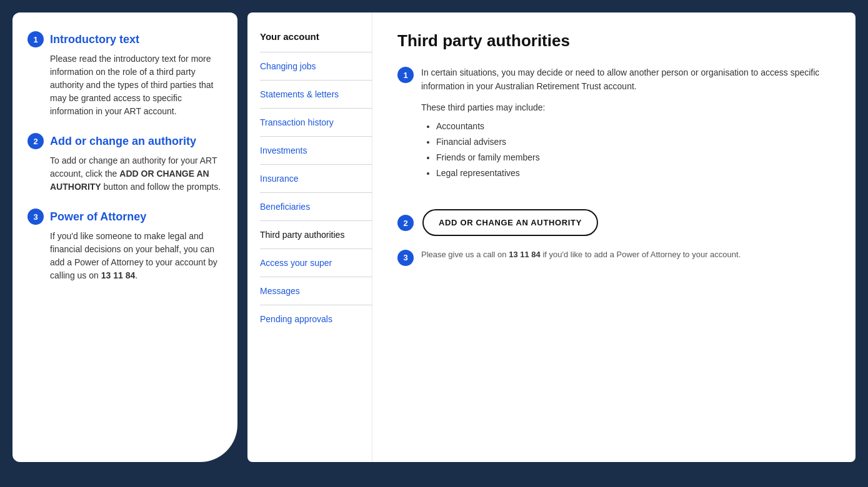 The image size is (868, 487). Describe the element at coordinates (634, 142) in the screenshot. I see `list-item: Financial advisers` at that location.